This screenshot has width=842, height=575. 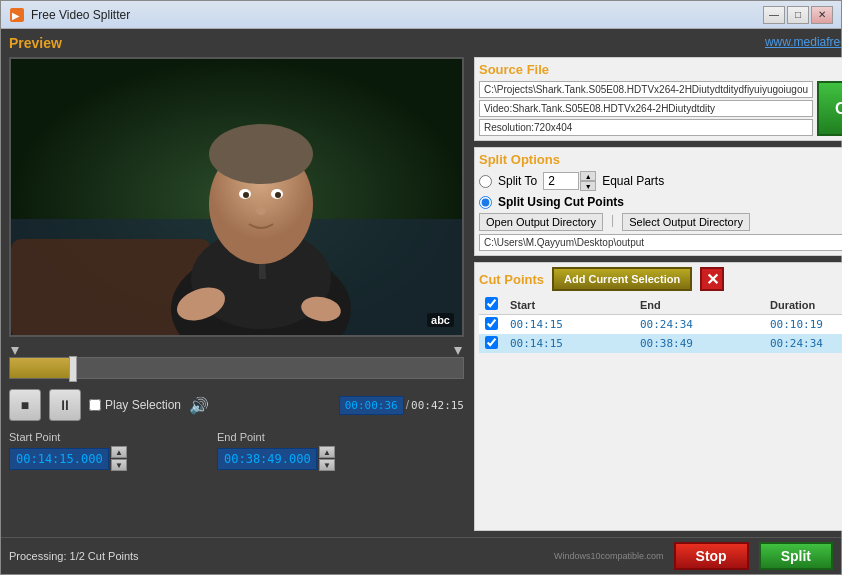 I want to click on start-point-up: ▲, so click(x=119, y=452).